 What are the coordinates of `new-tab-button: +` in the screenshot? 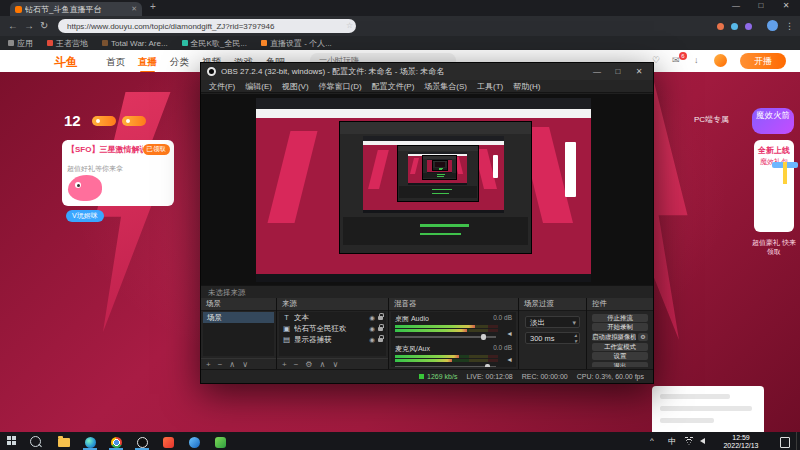 It's located at (153, 6).